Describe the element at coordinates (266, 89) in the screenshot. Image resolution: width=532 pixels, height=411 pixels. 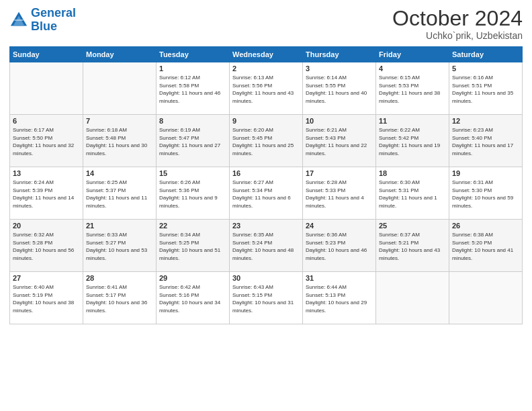
I see `week-row-1: 1Sunrise: 6:12 AMSunset: 5:58 PMDaylight…` at that location.